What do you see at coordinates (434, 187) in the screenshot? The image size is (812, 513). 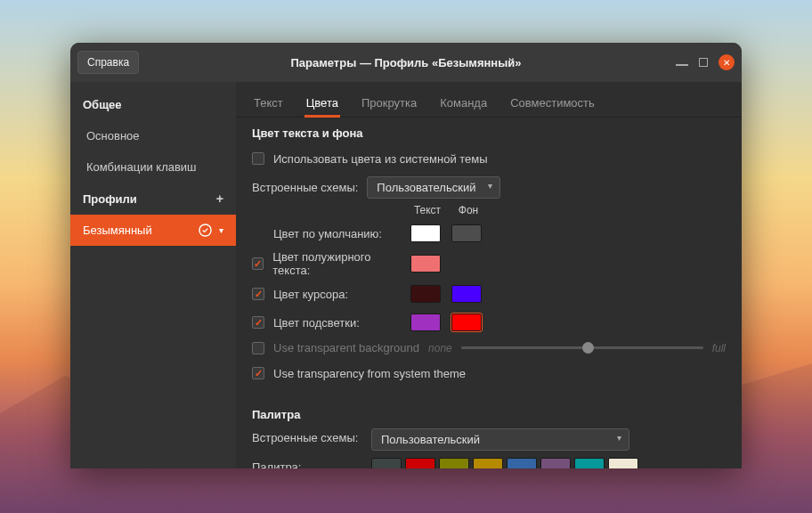 I see `builtin-scheme-select: Пользовательский` at bounding box center [434, 187].